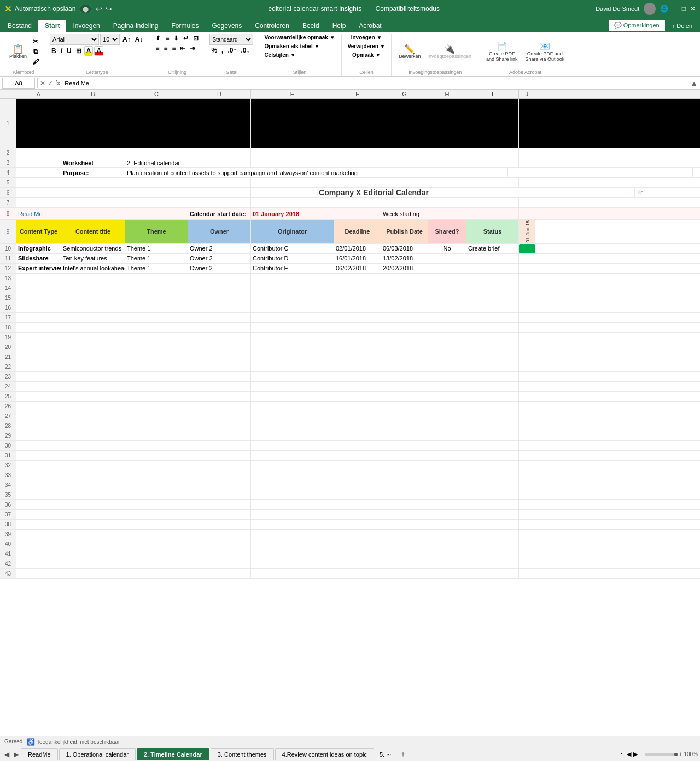 Image resolution: width=700 pixels, height=761 pixels. Describe the element at coordinates (521, 193) in the screenshot. I see `cell-g6` at that location.